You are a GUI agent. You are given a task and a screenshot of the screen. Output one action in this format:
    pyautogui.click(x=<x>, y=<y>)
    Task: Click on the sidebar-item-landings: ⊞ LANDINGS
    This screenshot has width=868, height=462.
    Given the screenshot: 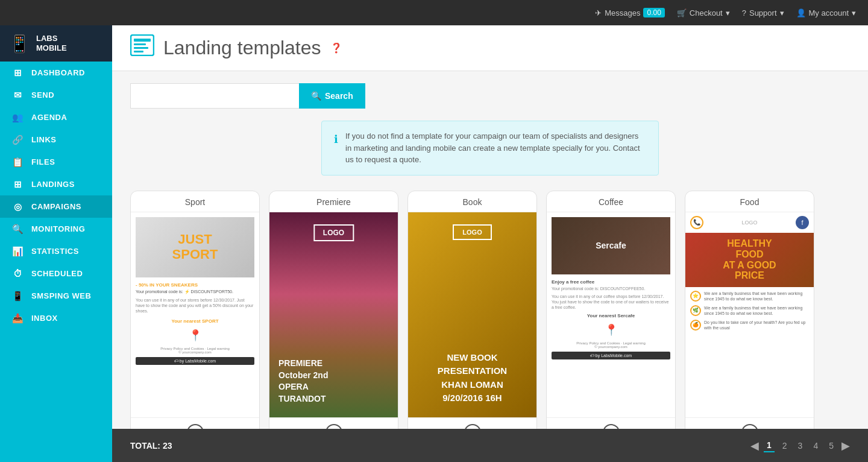 What is the action you would take?
    pyautogui.click(x=56, y=185)
    